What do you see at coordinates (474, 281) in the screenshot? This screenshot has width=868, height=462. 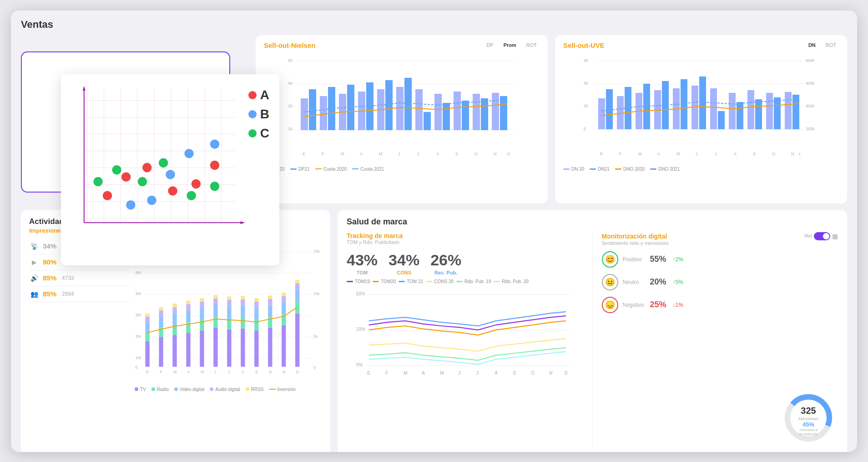 I see `legend-rdopub19: Rdo. Pub. 19` at bounding box center [474, 281].